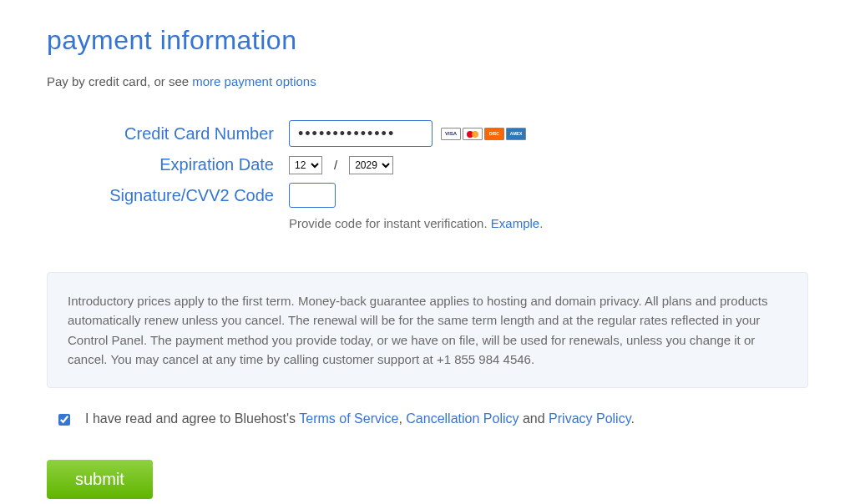  Describe the element at coordinates (428, 134) in the screenshot. I see `row-card-number: Credit Card Number VISA DISC AMEX` at that location.